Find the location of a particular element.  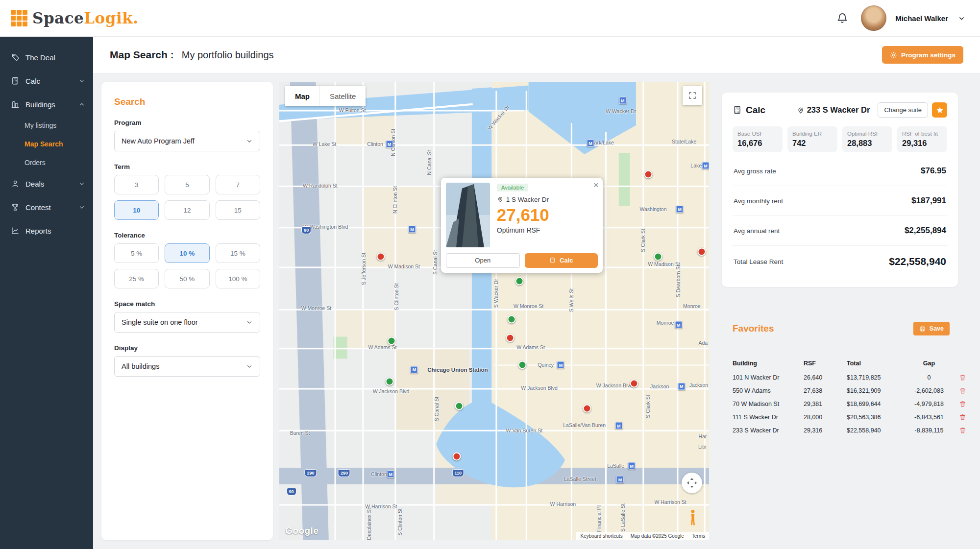

tolerance-option: 10 % is located at coordinates (187, 253).